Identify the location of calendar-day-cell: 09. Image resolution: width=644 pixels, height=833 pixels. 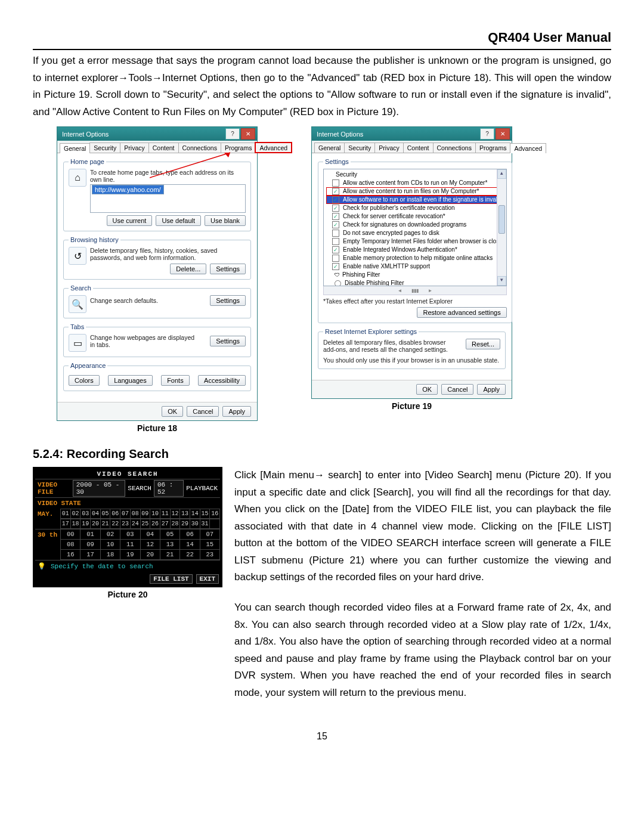
(145, 514).